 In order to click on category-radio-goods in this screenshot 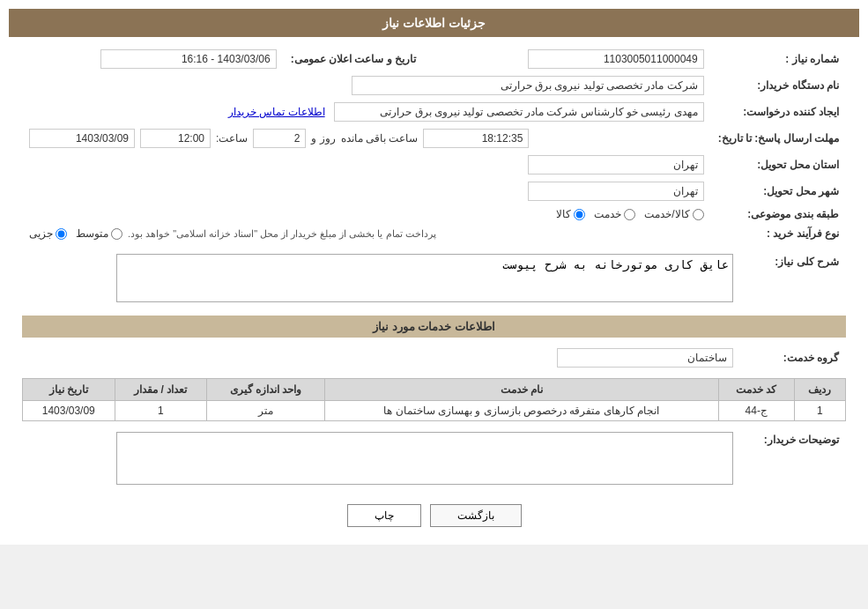, I will do `click(580, 215)`.